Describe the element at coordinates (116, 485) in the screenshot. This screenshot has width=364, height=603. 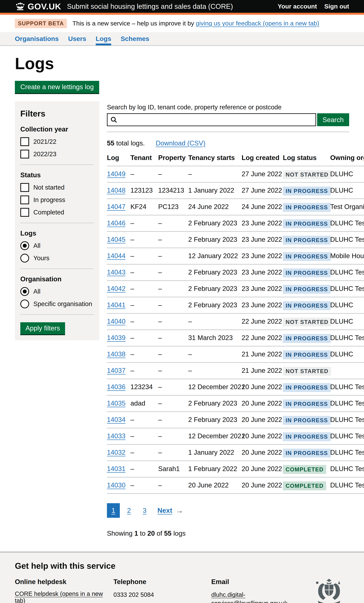
I see `log-link: 14030` at that location.